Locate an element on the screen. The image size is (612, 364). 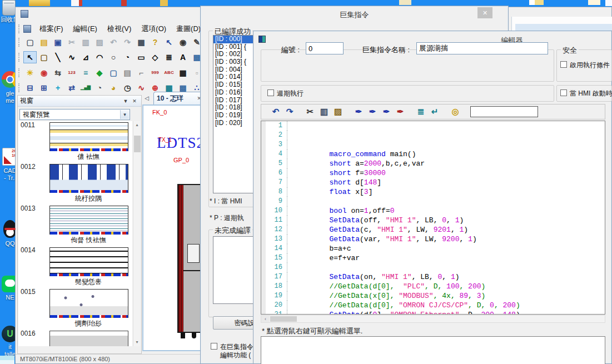
canvas-fk-label: FK_0 is located at coordinates (160, 112).